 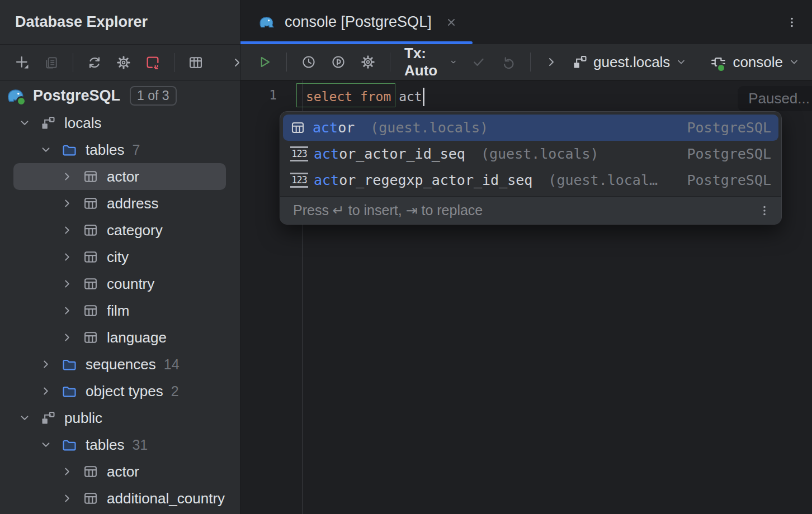 I want to click on editor-tab-bar: console [PostgreSQL], so click(x=526, y=22).